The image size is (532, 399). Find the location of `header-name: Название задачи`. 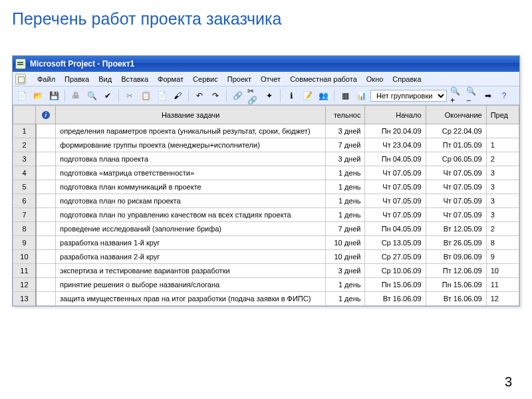

header-name: Название задачи is located at coordinates (191, 115).